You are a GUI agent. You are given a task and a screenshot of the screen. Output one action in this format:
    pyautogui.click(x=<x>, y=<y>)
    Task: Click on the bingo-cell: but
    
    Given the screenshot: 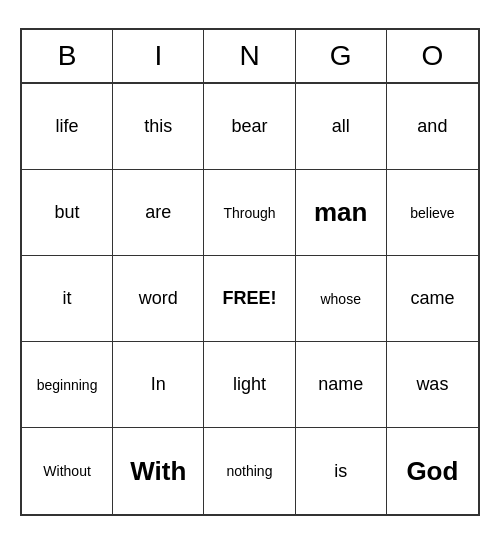 What is the action you would take?
    pyautogui.click(x=68, y=213)
    